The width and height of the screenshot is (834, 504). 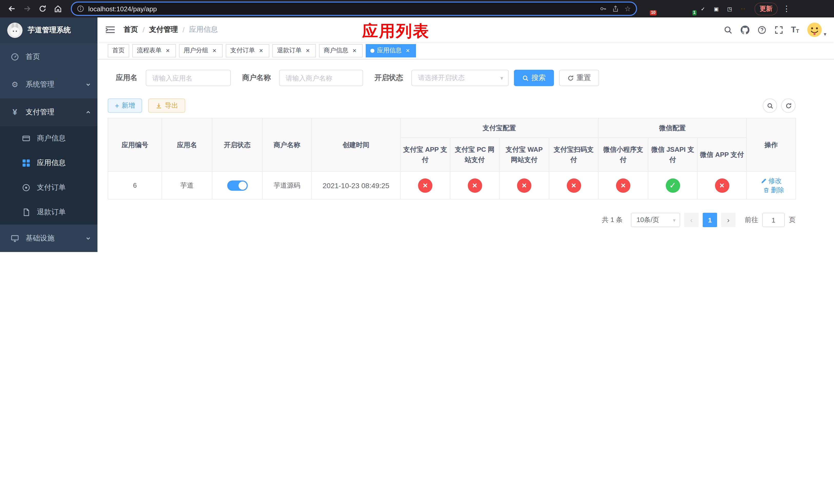 What do you see at coordinates (257, 78) in the screenshot?
I see `merchant-name-label: 商户名称` at bounding box center [257, 78].